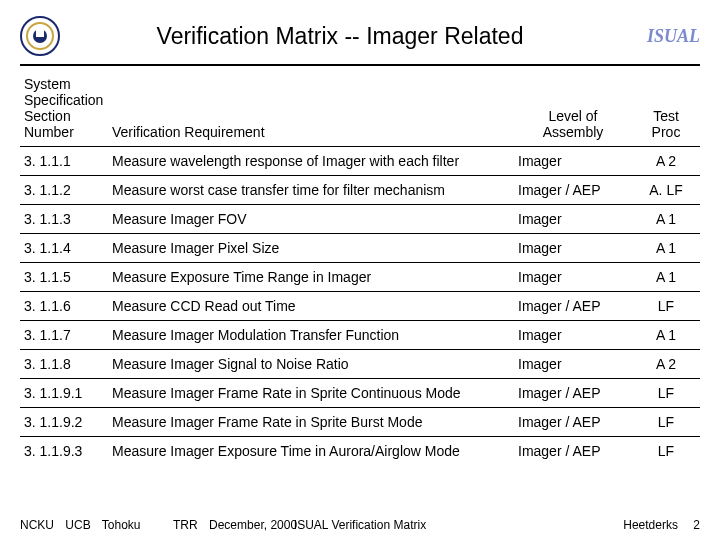 Image resolution: width=720 pixels, height=540 pixels. Describe the element at coordinates (360, 110) in the screenshot. I see `table-header-row: SystemSpecificationSectionNumber Verific…` at that location.